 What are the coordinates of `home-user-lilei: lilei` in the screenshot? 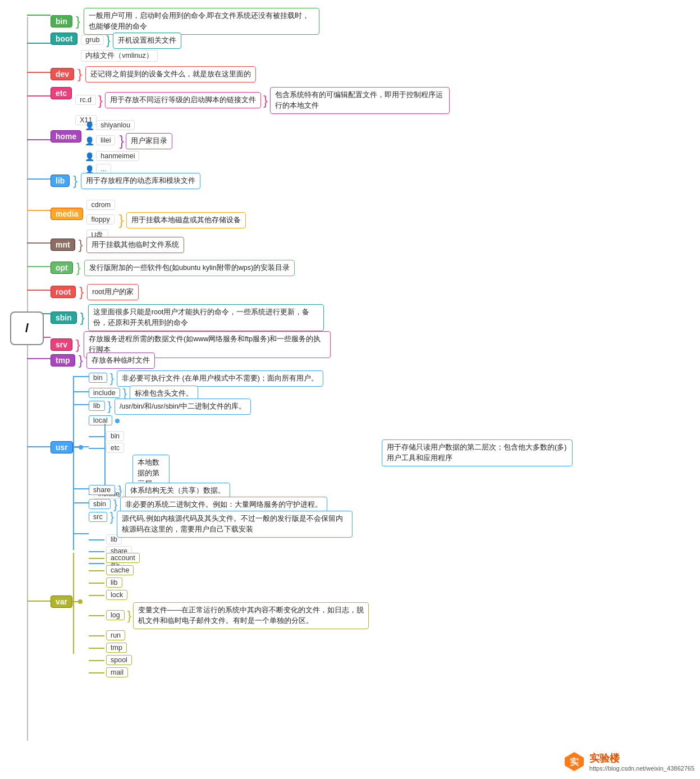 It's located at (106, 140).